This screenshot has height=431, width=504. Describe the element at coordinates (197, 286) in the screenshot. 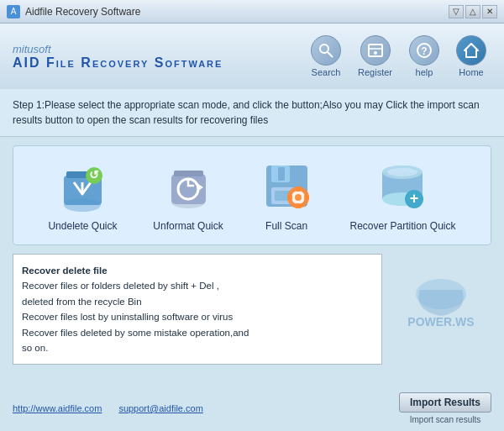

I see `desc-line-2: Recover files or folders deleted by shif…` at that location.